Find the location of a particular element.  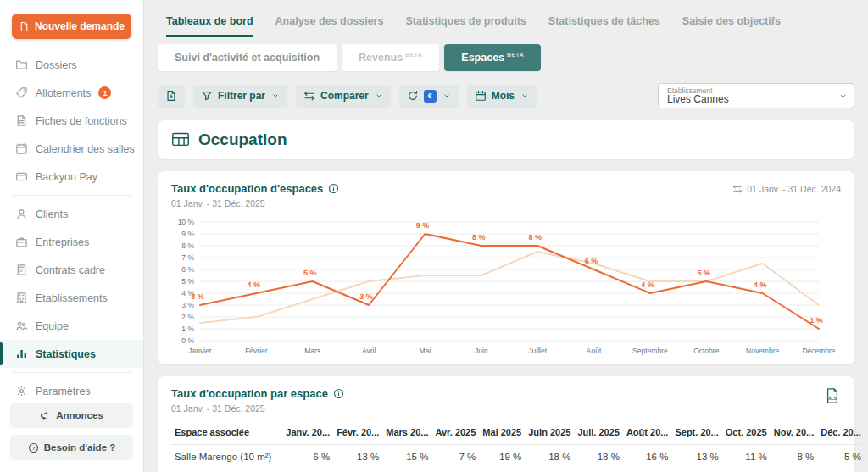

sidebar-item-label: Paramètres is located at coordinates (63, 391).